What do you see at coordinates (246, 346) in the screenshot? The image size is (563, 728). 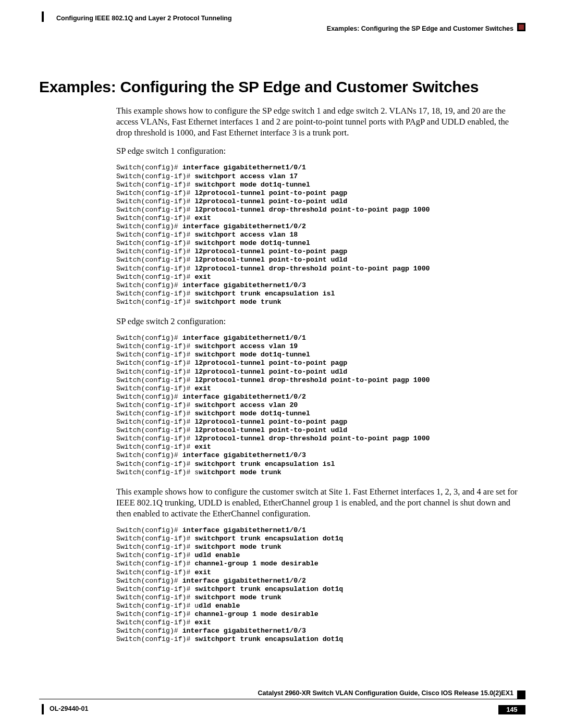 I see `cli-command: switchport access vlan 19` at bounding box center [246, 346].